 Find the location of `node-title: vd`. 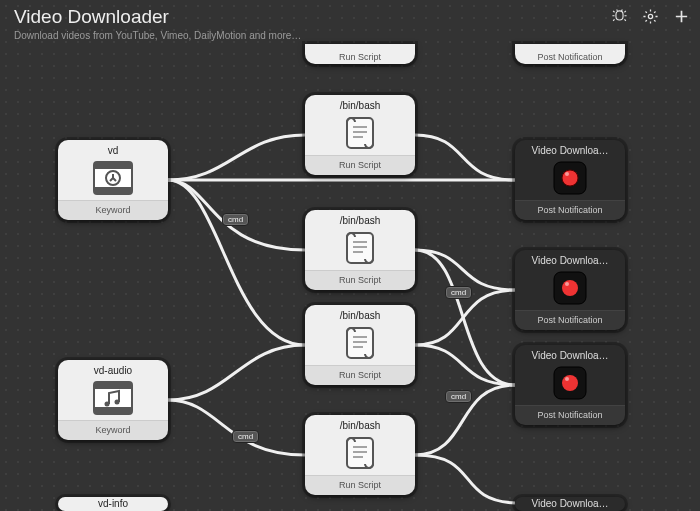

node-title: vd is located at coordinates (113, 148).